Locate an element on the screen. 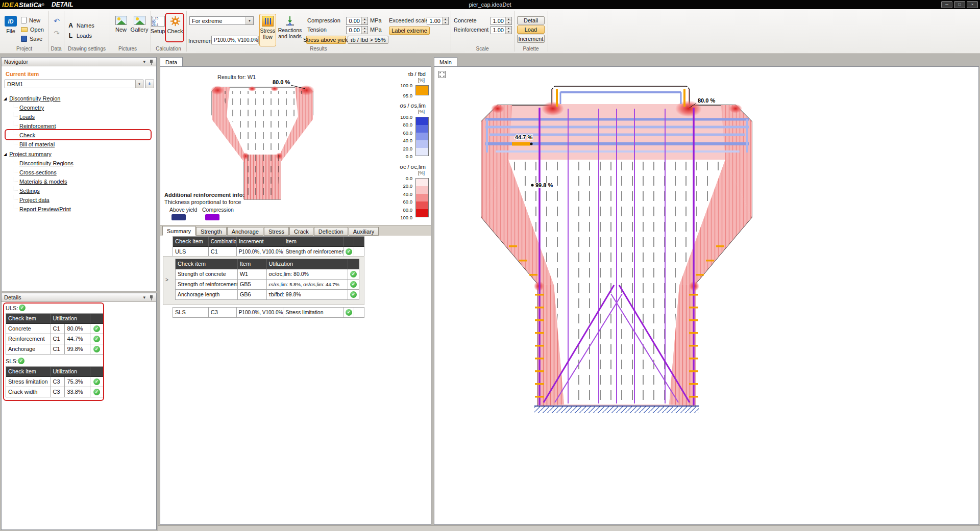  file-button: ID File is located at coordinates (11, 30).